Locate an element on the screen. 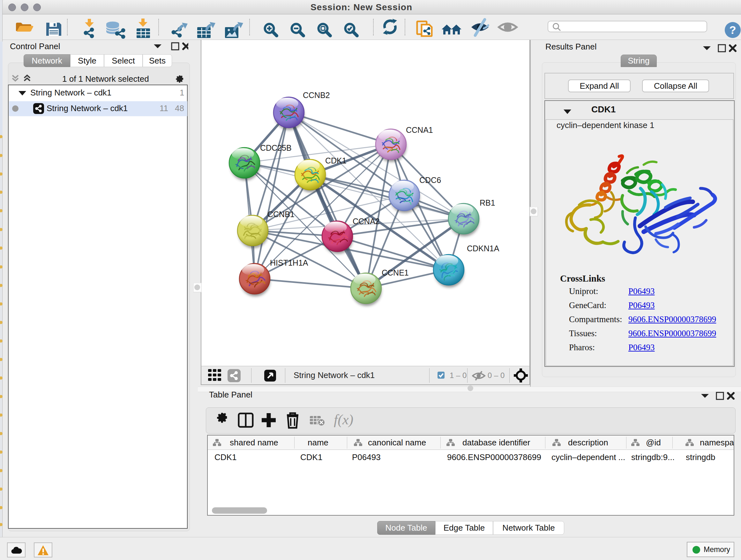 This screenshot has width=741, height=560. svg-text: CDK1 is located at coordinates (336, 161).